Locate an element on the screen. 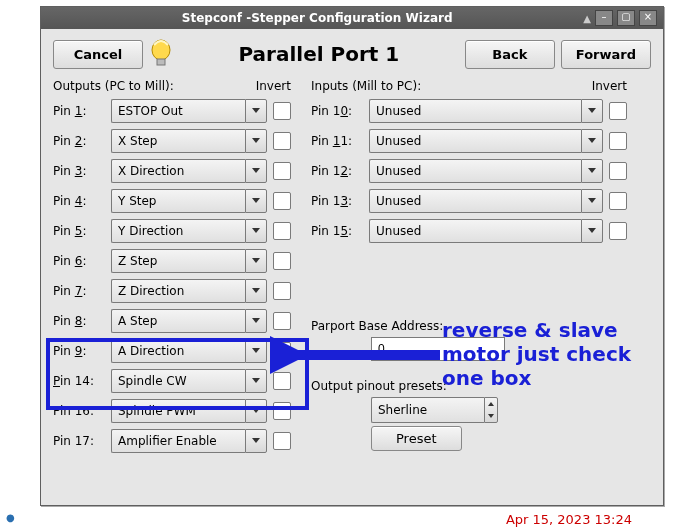 The image size is (692, 529). outputs-header: Outputs (PC to Mill): is located at coordinates (114, 86).